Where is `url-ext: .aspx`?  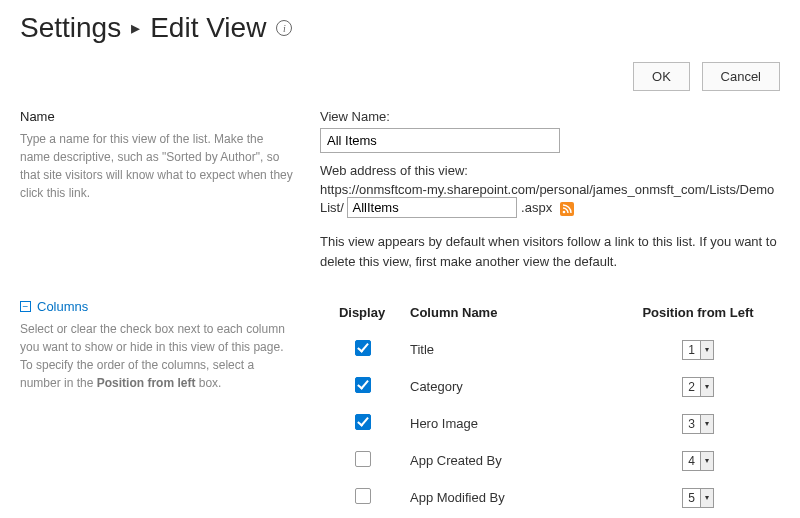 url-ext: .aspx is located at coordinates (536, 208).